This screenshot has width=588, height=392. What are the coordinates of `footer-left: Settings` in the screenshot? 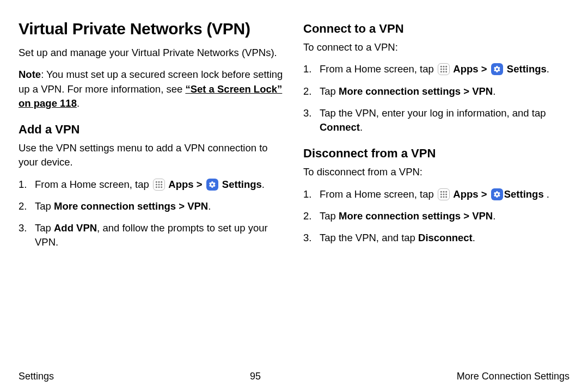 It's located at (36, 377).